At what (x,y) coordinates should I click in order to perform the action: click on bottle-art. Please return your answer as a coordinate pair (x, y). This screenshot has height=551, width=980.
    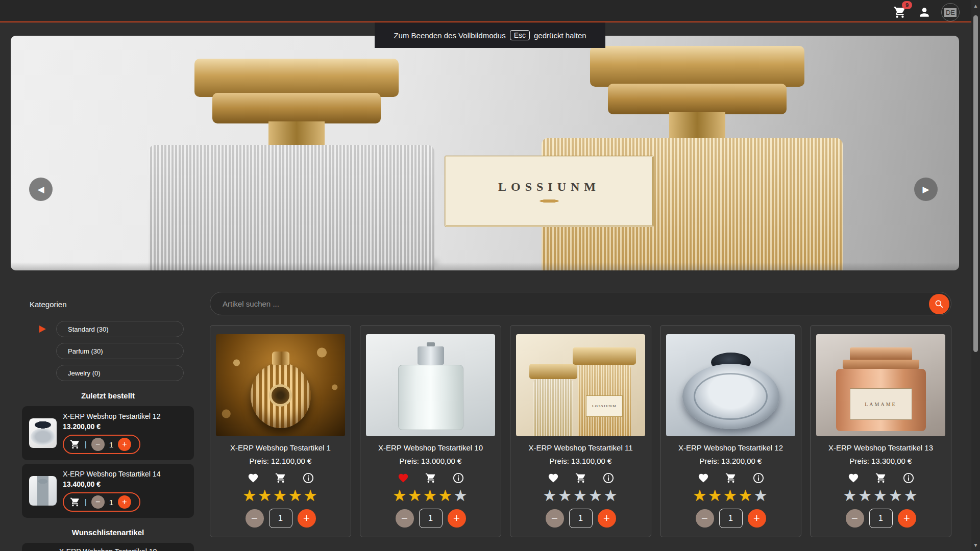
    Looking at the image, I should click on (731, 396).